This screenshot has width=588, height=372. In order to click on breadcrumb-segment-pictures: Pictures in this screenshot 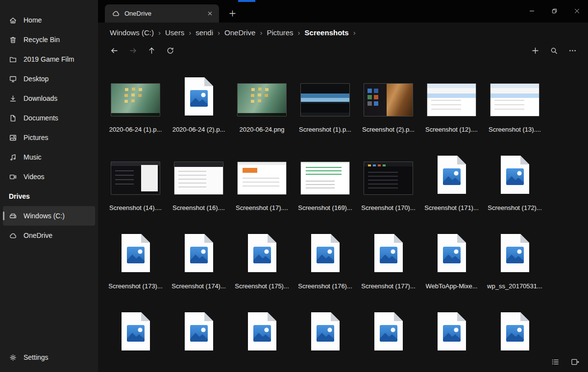, I will do `click(280, 32)`.